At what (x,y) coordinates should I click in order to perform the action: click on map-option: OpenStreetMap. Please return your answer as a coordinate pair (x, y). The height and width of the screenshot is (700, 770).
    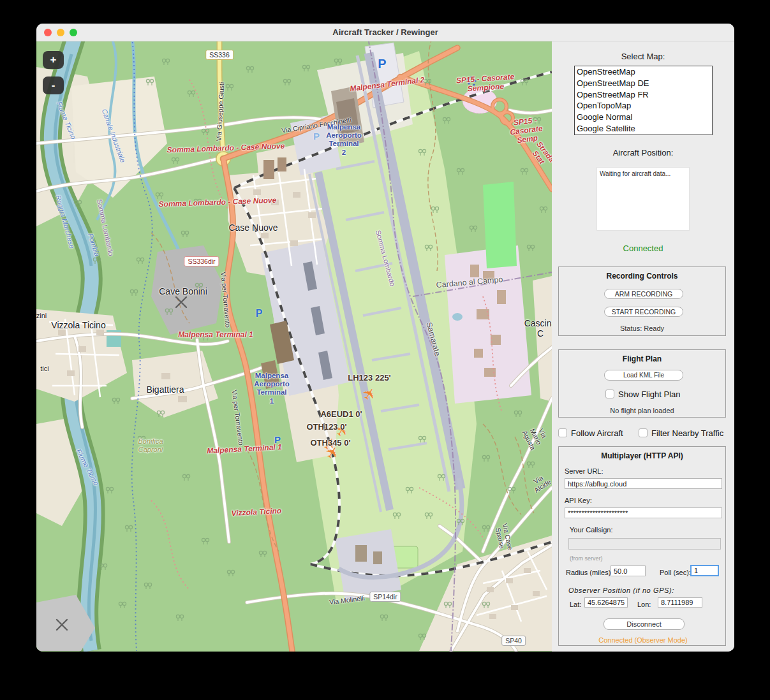
    Looking at the image, I should click on (643, 72).